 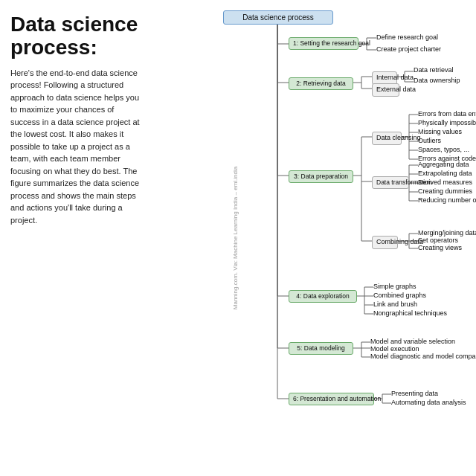 I want to click on s2-leaf-2: Data ownership, so click(x=437, y=80).